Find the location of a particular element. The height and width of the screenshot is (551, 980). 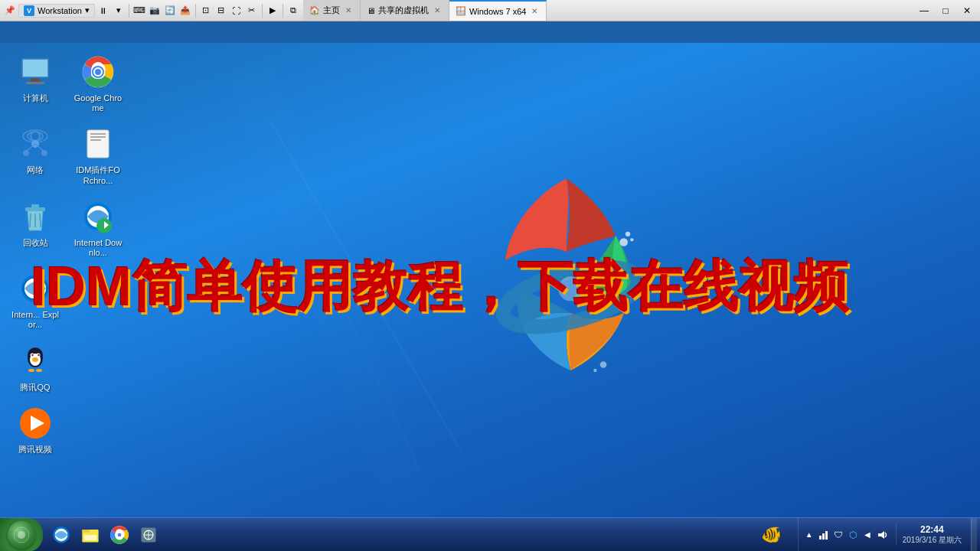

vmware-titlebar: 📌 V Workstation ▾ ⏸ ▾ ⌨ 📷 🔄 📤 ⊡ ⊟ ⛶ ✂ ▶ … is located at coordinates (490, 11).